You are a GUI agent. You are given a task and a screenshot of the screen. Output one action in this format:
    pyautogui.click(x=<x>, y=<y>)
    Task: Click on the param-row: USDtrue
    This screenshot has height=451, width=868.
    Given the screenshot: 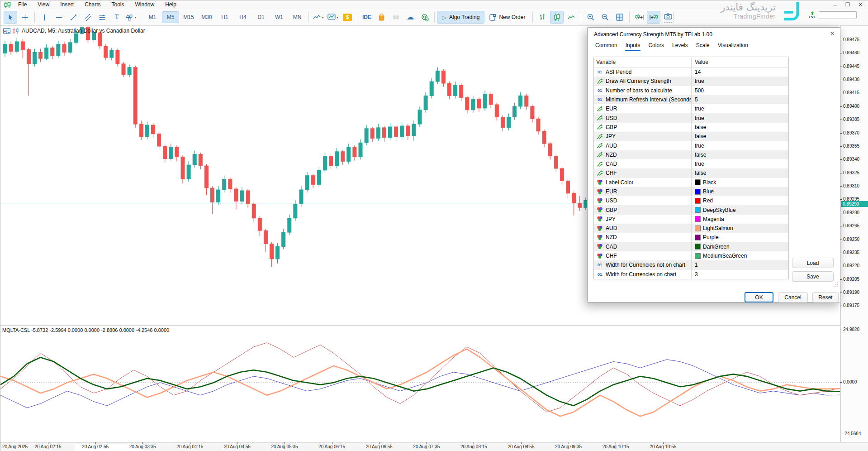 What is the action you would take?
    pyautogui.click(x=691, y=118)
    